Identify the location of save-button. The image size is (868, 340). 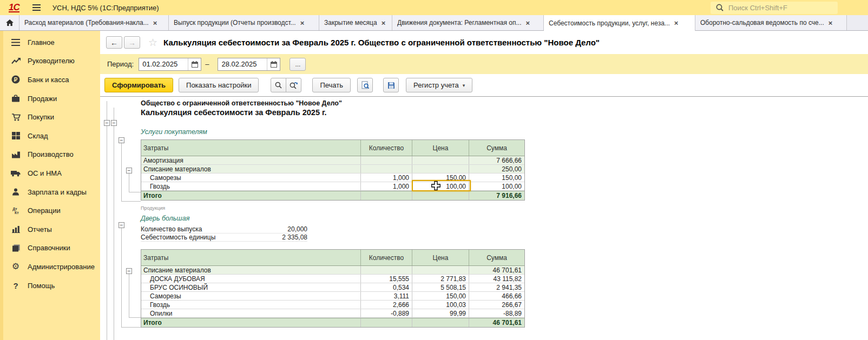
(391, 85).